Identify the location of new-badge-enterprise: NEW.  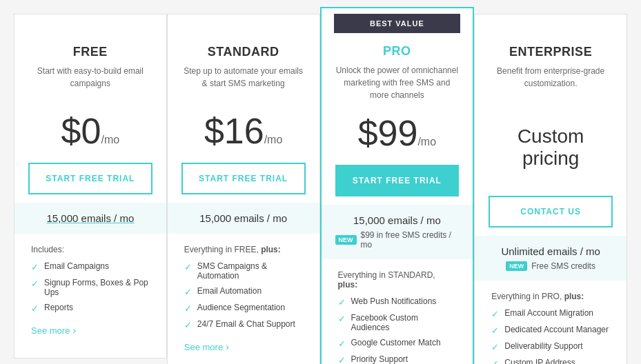
(516, 266).